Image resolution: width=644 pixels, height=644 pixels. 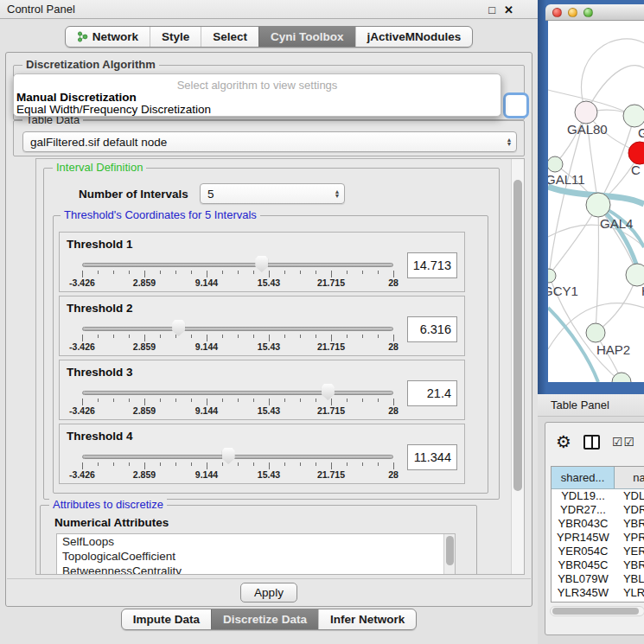 What do you see at coordinates (91, 64) in the screenshot?
I see `discretization-algorithm-label: Discretization Algorithm` at bounding box center [91, 64].